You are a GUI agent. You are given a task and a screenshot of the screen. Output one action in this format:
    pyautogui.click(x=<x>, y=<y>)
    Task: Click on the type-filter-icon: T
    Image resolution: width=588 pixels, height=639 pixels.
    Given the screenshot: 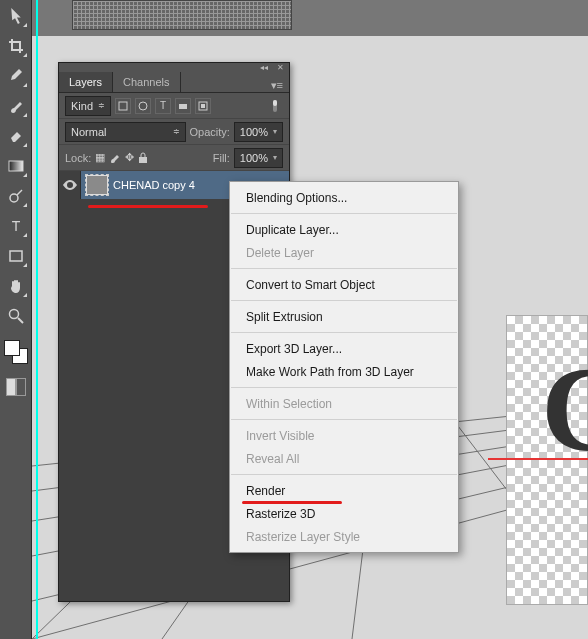 What is the action you would take?
    pyautogui.click(x=163, y=106)
    